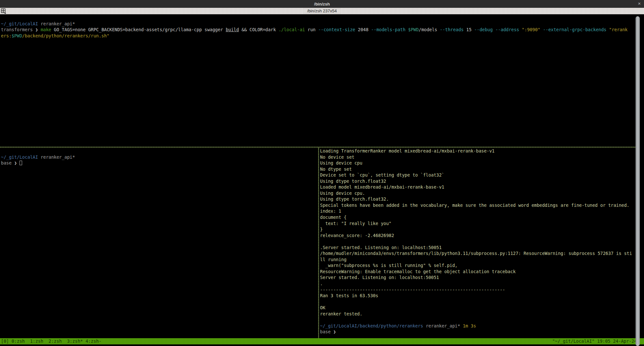 This screenshot has height=346, width=644. What do you see at coordinates (479, 326) in the screenshot?
I see `terminal-line: ~/_git/LocalAI/backend/python/rerankers …` at bounding box center [479, 326].